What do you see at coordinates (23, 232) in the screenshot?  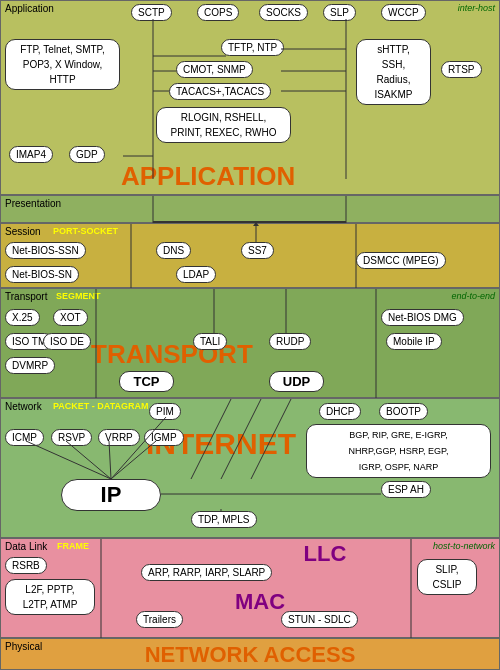 I see `session-layer-label: Session` at bounding box center [23, 232].